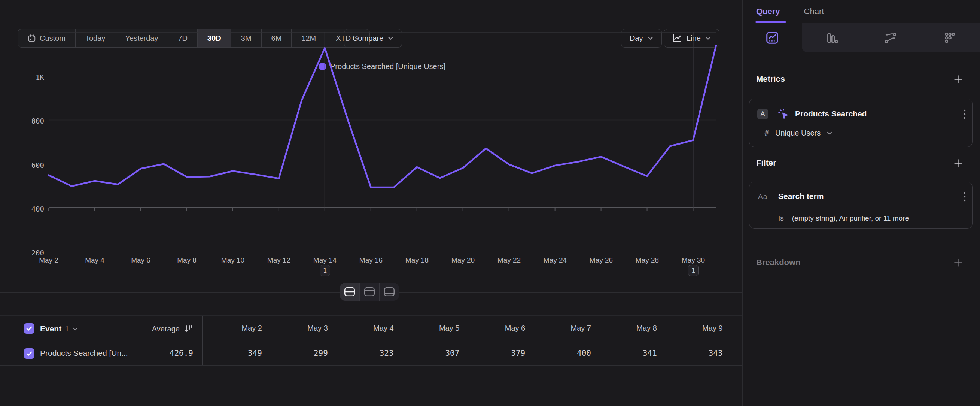 Image resolution: width=980 pixels, height=406 pixels. I want to click on x-axis-label: May 6, so click(141, 260).